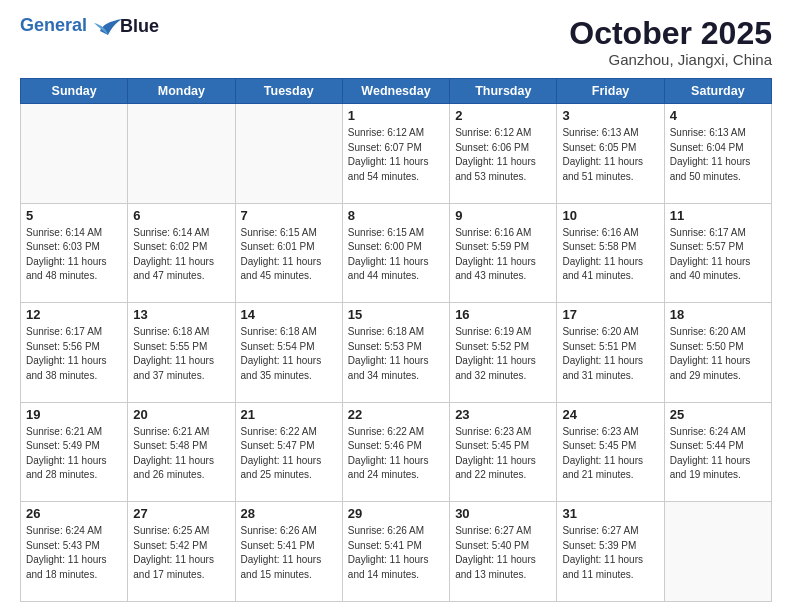 The width and height of the screenshot is (792, 612). What do you see at coordinates (670, 60) in the screenshot?
I see `location-subtitle: Ganzhou, Jiangxi, China` at bounding box center [670, 60].